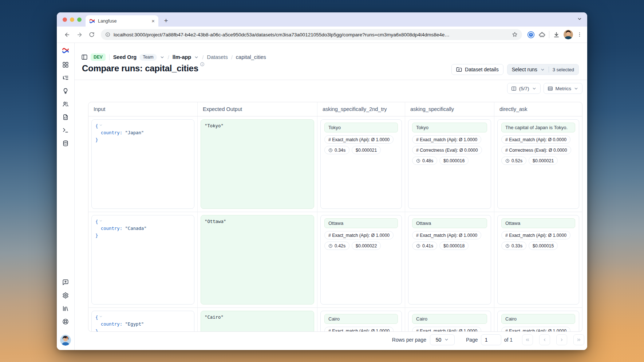  Describe the element at coordinates (311, 35) in the screenshot. I see `url-text: localhost:3000/project/7a88fb47-b4e2-43b…` at that location.